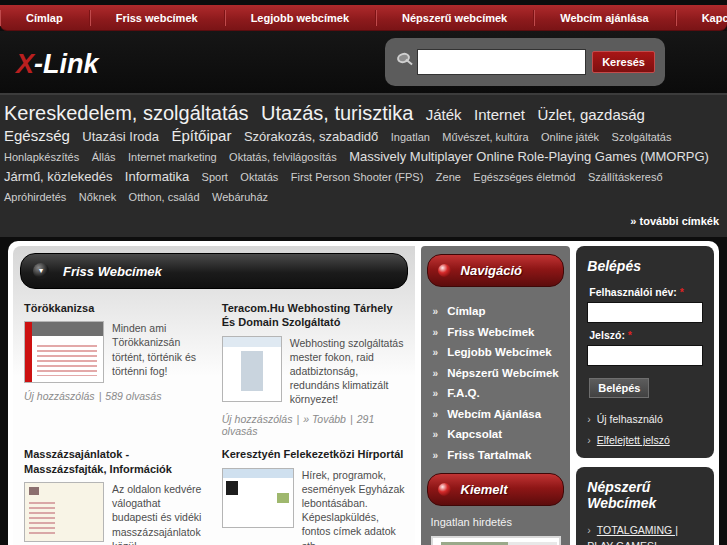 The image size is (727, 545). Describe the element at coordinates (116, 396) in the screenshot. I see `entry-meta: Új hozzászólás|589 olvasás` at that location.